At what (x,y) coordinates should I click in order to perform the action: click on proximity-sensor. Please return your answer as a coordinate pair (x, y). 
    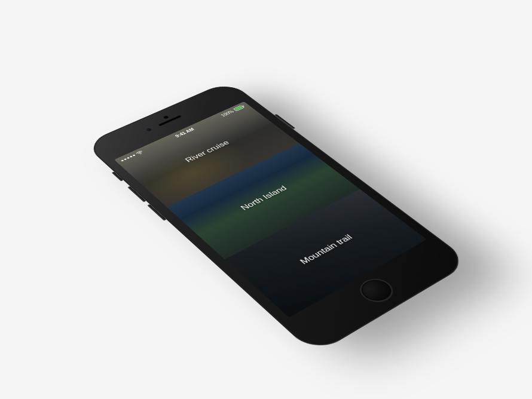
    Looking at the image, I should click on (166, 117).